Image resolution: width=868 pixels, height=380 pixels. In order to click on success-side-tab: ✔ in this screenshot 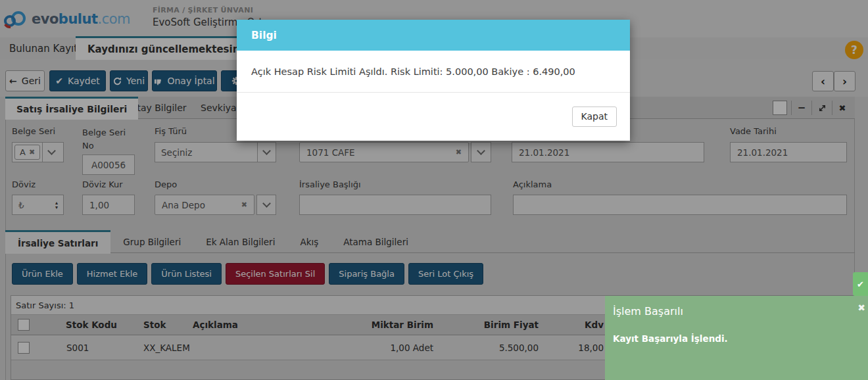, I will do `click(860, 284)`.